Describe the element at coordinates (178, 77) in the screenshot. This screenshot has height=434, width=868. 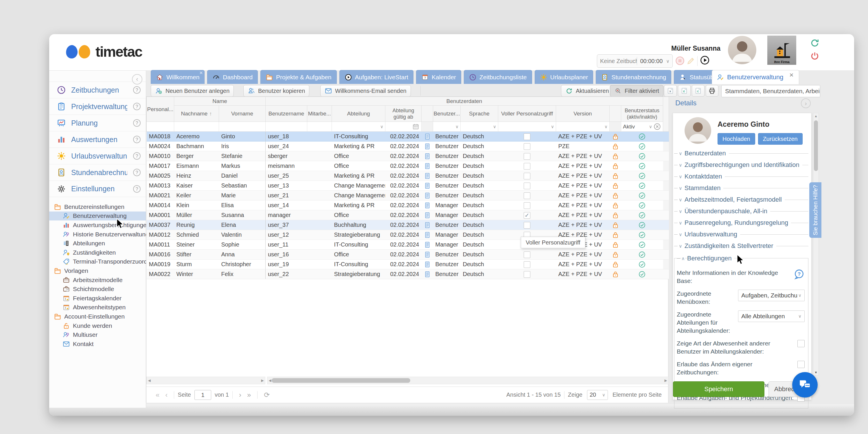
I see `tab: Willkommen ✕` at that location.